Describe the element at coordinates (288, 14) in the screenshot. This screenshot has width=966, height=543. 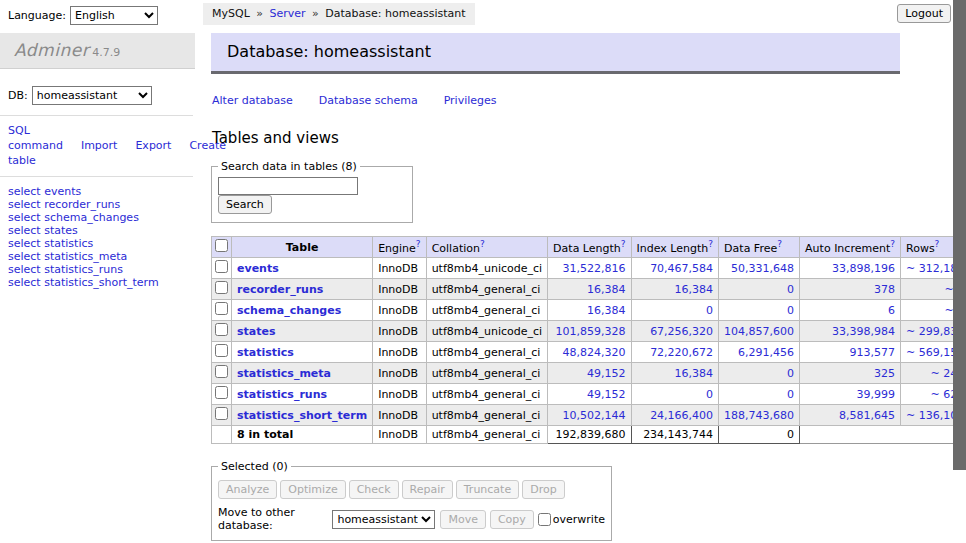
I see `breadcrumb-server-link: Server` at that location.